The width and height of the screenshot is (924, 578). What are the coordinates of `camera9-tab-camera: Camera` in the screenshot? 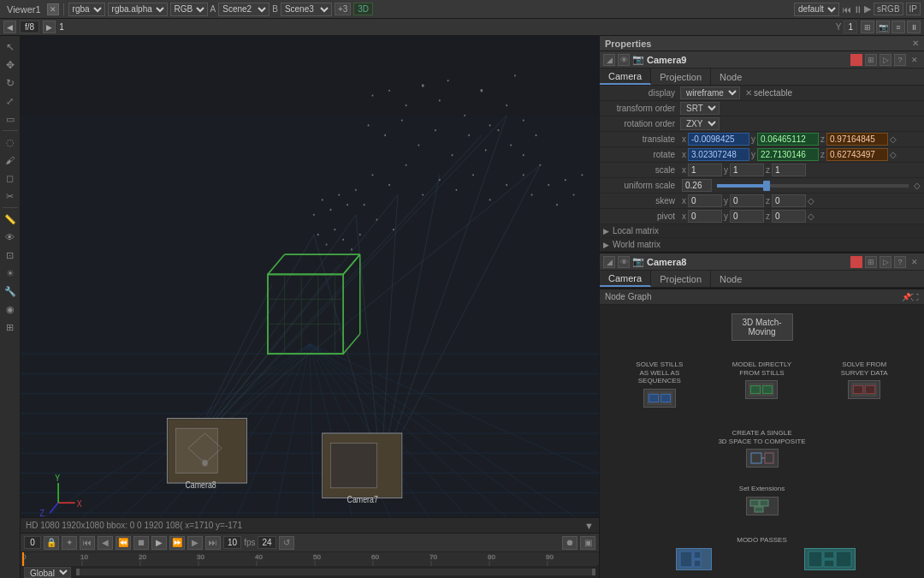 It's located at (625, 77).